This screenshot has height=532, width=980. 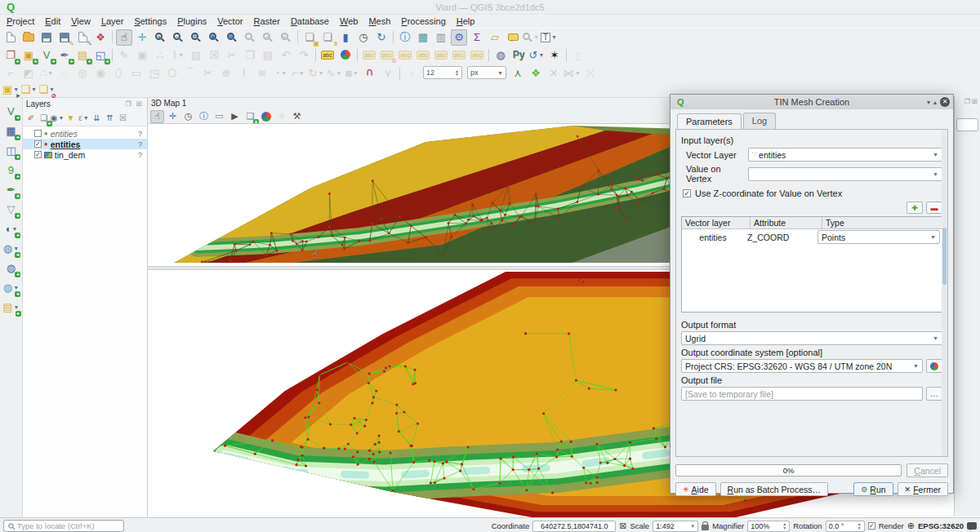 What do you see at coordinates (81, 21) in the screenshot?
I see `menu-view: View` at bounding box center [81, 21].